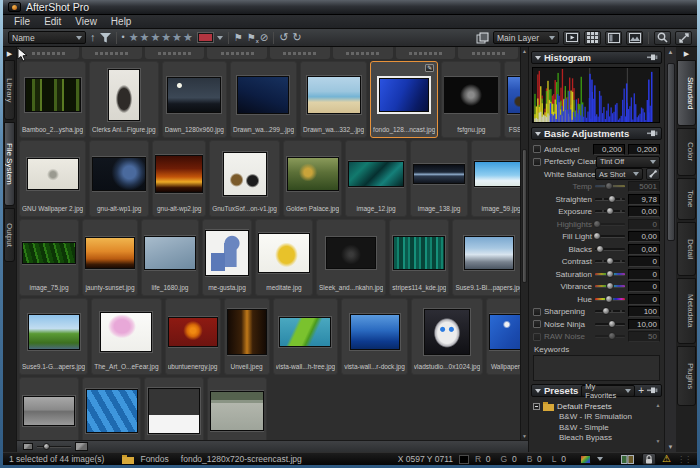 The width and height of the screenshot is (700, 468). Describe the element at coordinates (537, 162) in the screenshot. I see `perfectly-clear-checkbox` at that location.